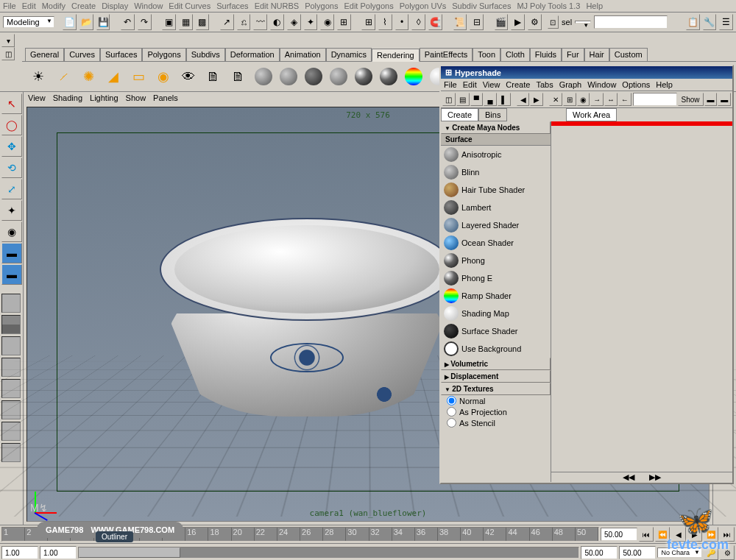 The image size is (736, 560). I want to click on render-frame-icon: 🎬, so click(502, 22).